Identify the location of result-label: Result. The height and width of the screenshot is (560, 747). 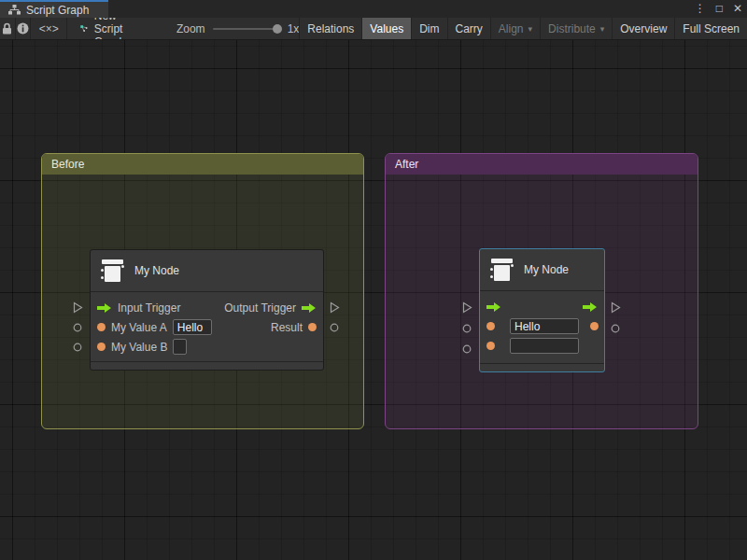
(287, 328).